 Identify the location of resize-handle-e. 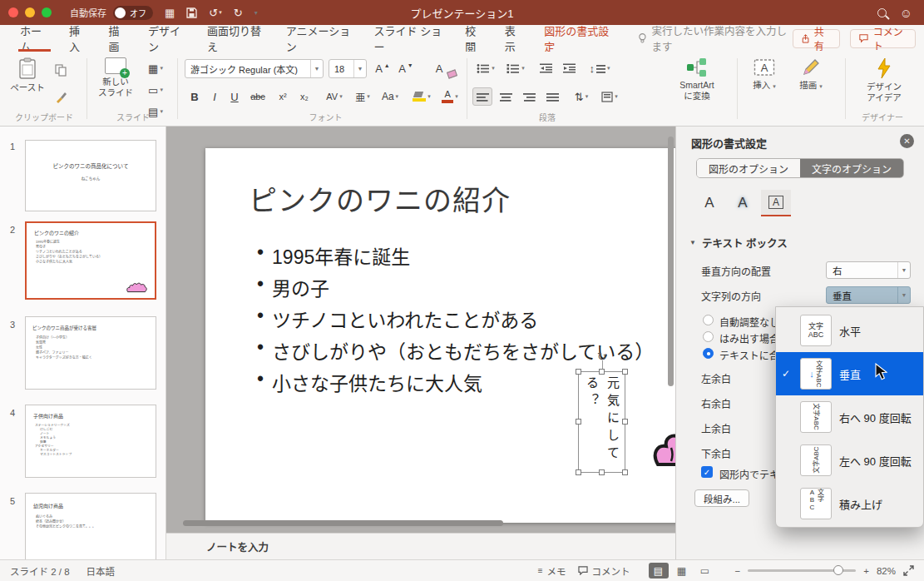
(625, 421).